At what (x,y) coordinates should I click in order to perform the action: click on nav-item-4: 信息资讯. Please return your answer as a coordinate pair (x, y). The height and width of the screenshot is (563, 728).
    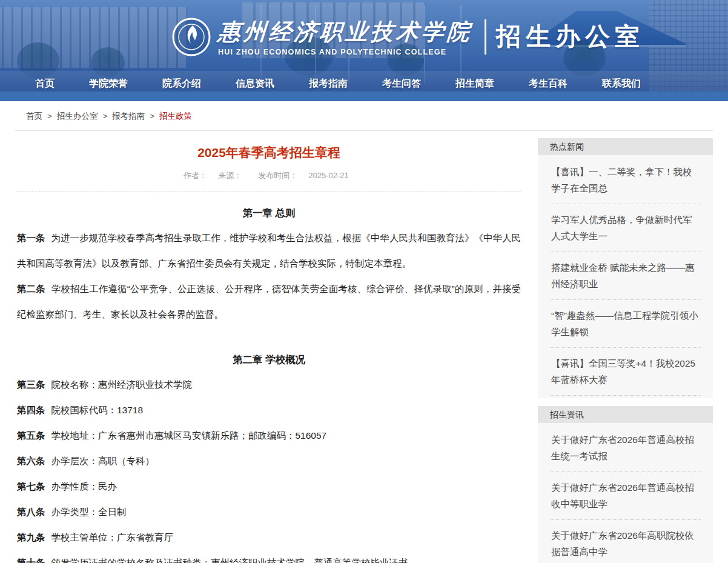
    Looking at the image, I should click on (255, 84).